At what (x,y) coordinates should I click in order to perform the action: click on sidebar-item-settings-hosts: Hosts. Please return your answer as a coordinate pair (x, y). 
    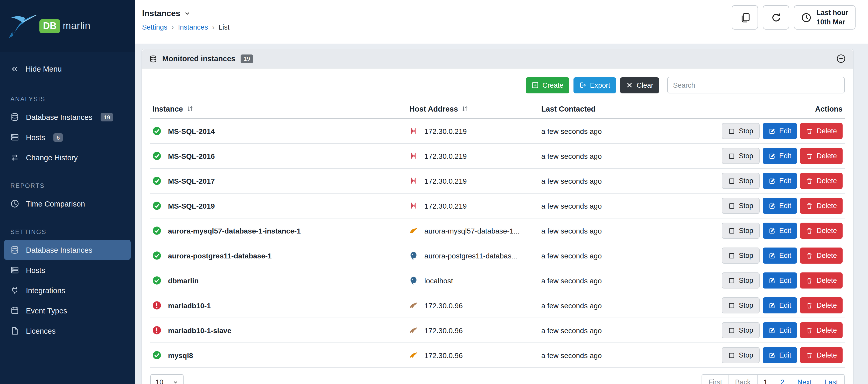
    Looking at the image, I should click on (67, 270).